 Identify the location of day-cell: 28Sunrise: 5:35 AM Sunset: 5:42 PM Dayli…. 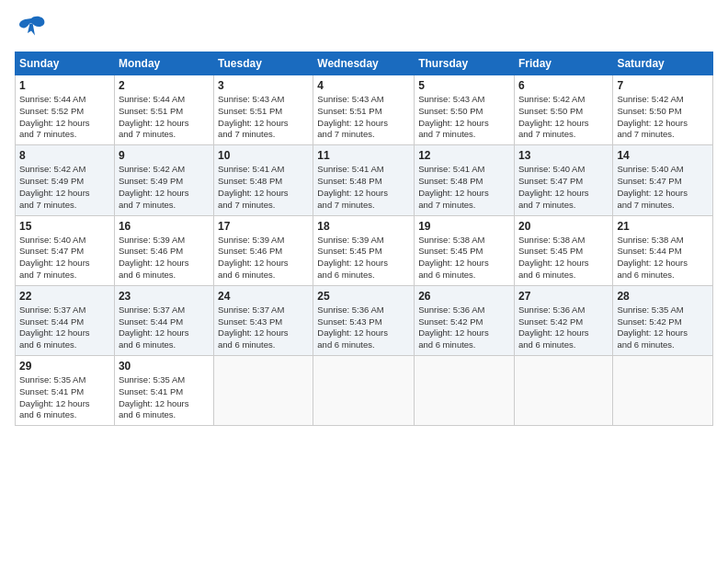
(664, 320).